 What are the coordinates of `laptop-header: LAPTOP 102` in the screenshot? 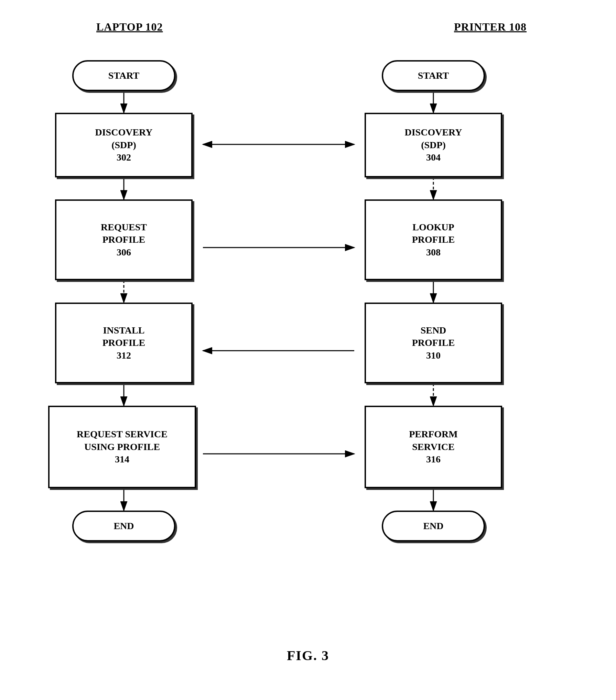 It's located at (129, 27).